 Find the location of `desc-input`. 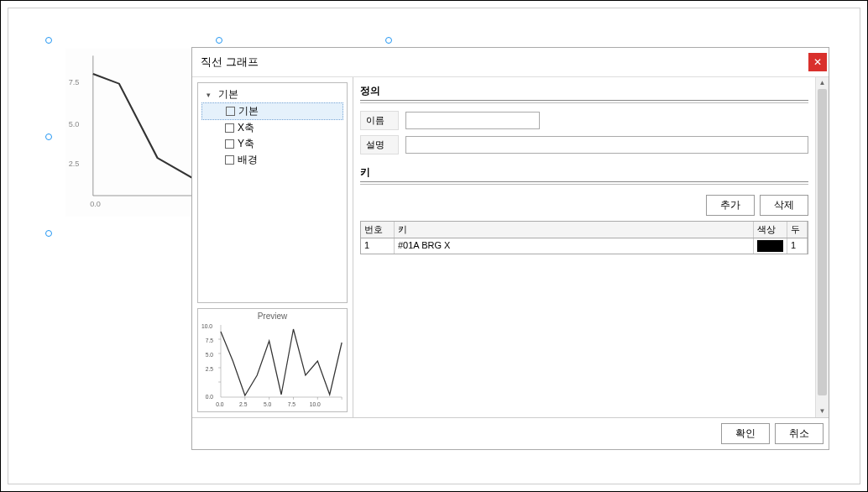

desc-input is located at coordinates (607, 144).